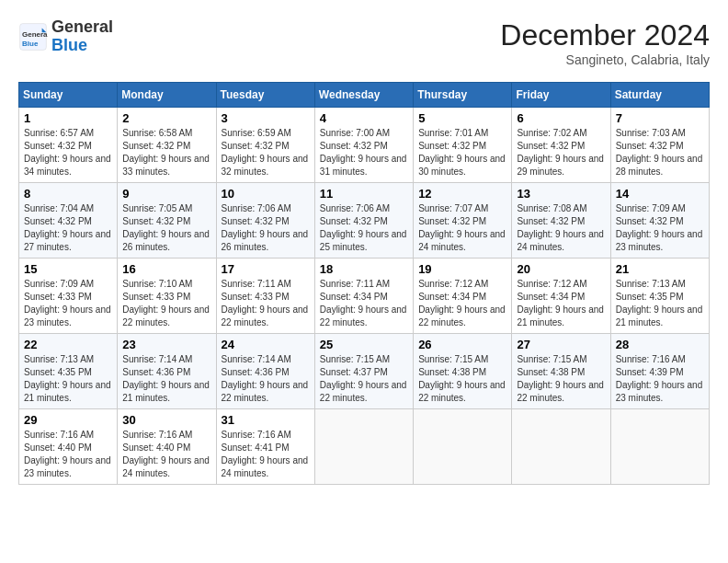 This screenshot has height=563, width=728. I want to click on day-info: Sunrise: 7:10 AM Sunset: 4:33 PM Dayligh…, so click(166, 304).